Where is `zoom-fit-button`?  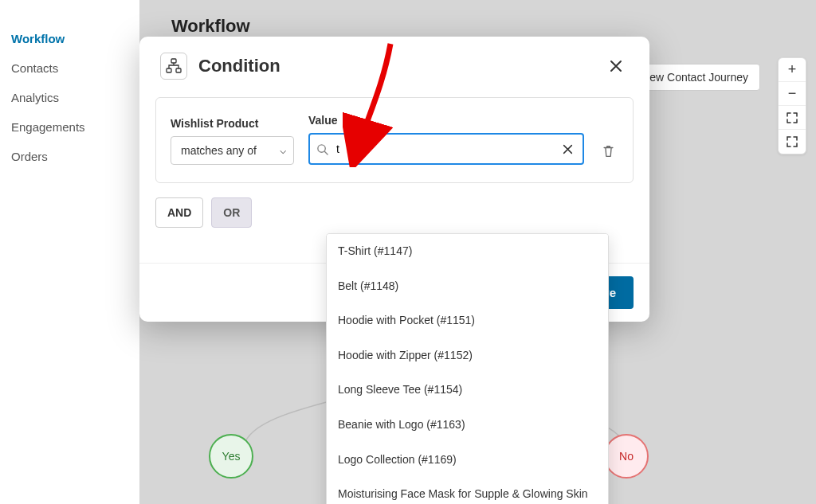
zoom-fit-button is located at coordinates (792, 118).